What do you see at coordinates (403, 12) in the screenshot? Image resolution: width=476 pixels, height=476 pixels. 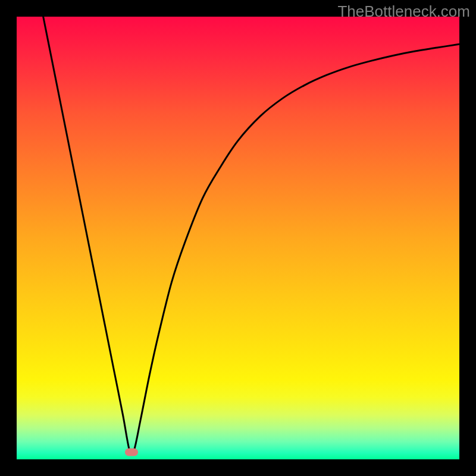 I see `watermark-text: TheBottleneck.com` at bounding box center [403, 12].